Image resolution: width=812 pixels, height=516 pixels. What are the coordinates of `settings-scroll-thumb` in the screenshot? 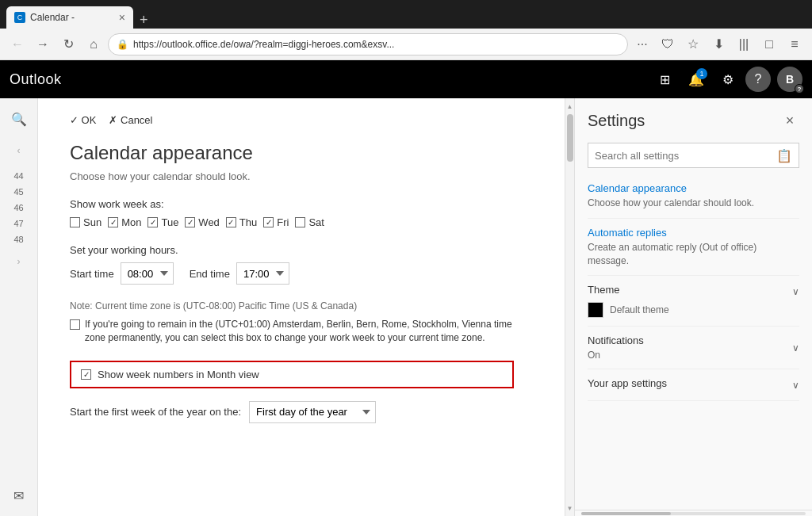 It's located at (626, 514).